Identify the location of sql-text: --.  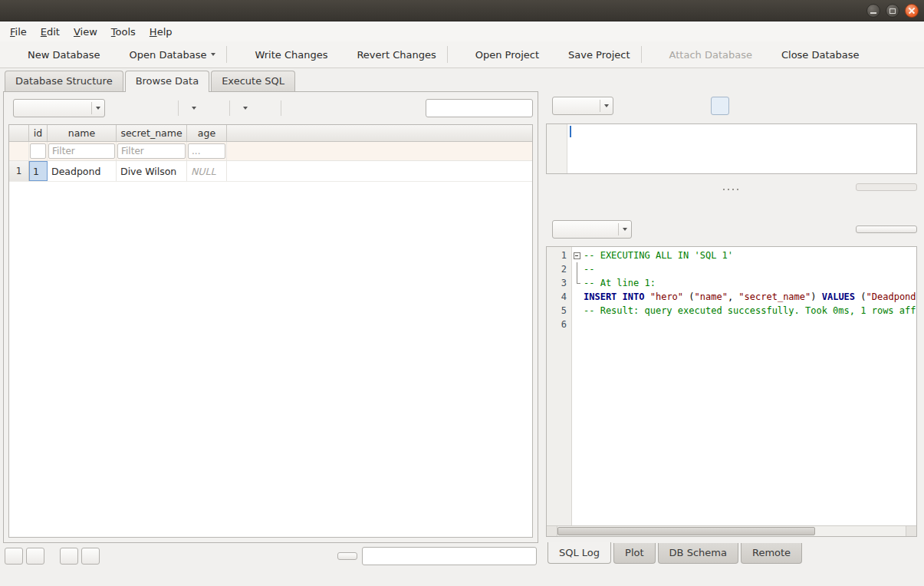
(588, 269).